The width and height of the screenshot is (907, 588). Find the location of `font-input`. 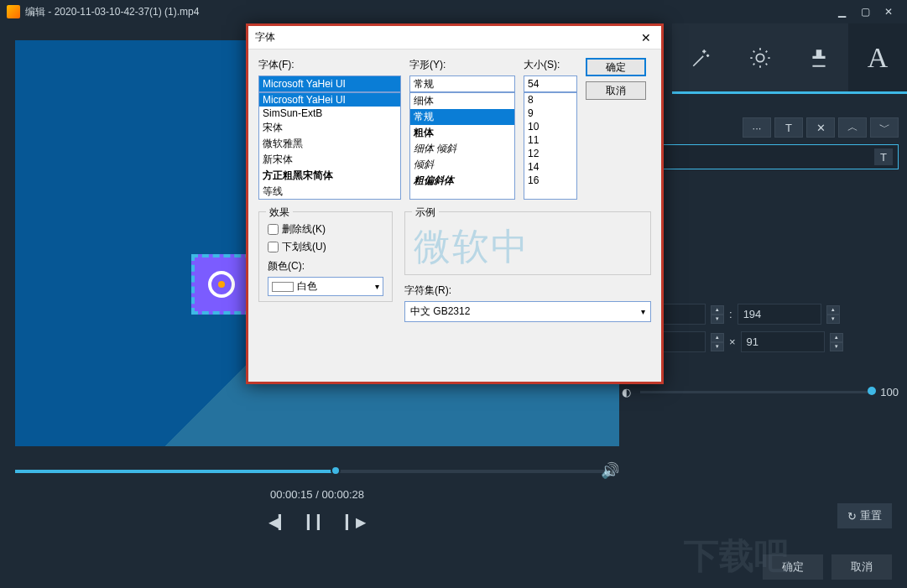

font-input is located at coordinates (330, 84).